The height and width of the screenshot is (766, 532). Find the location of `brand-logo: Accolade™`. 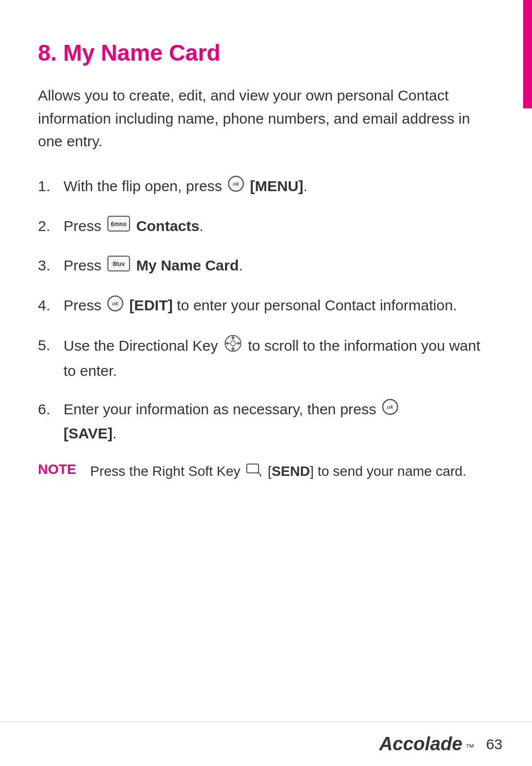

brand-logo: Accolade™ is located at coordinates (427, 744).